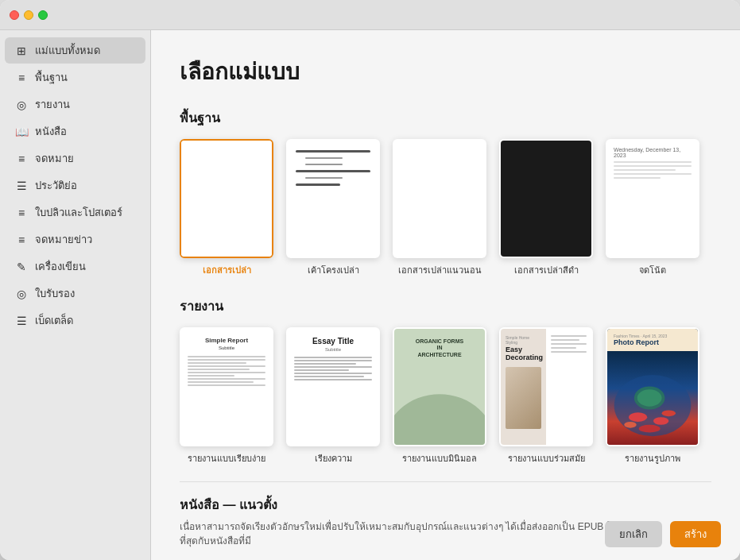  I want to click on black-preview, so click(546, 199).